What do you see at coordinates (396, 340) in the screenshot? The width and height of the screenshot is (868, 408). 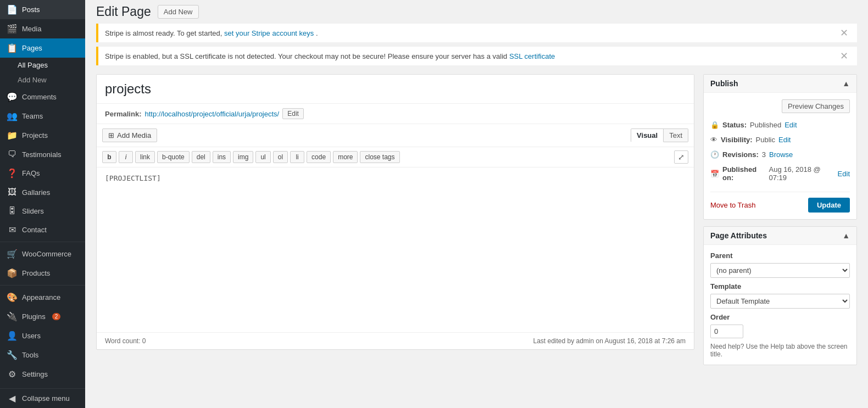 I see `editor-footer: Word count: 0 Last edited by admin on Au…` at bounding box center [396, 340].